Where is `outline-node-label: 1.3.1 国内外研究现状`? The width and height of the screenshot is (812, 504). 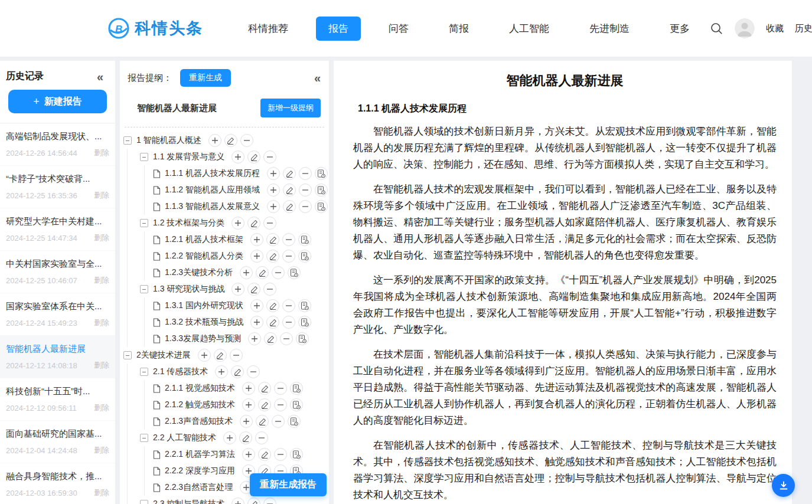 outline-node-label: 1.3.1 国内外研究现状 is located at coordinates (204, 306).